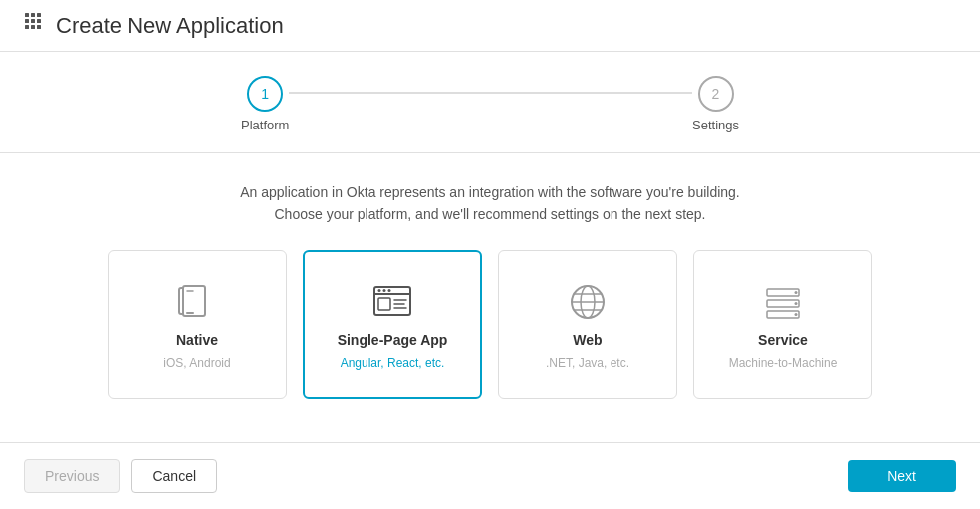 The image size is (980, 509). Describe the element at coordinates (588, 325) in the screenshot. I see `platform-card-web: Web .NET, Java, etc.` at that location.